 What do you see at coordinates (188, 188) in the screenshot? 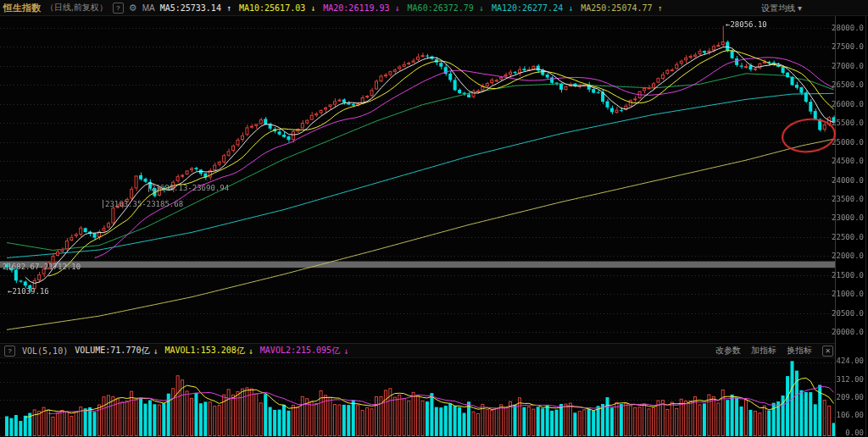
I see `annotation-gap-a: 23689.13-23690.94` at bounding box center [188, 188].